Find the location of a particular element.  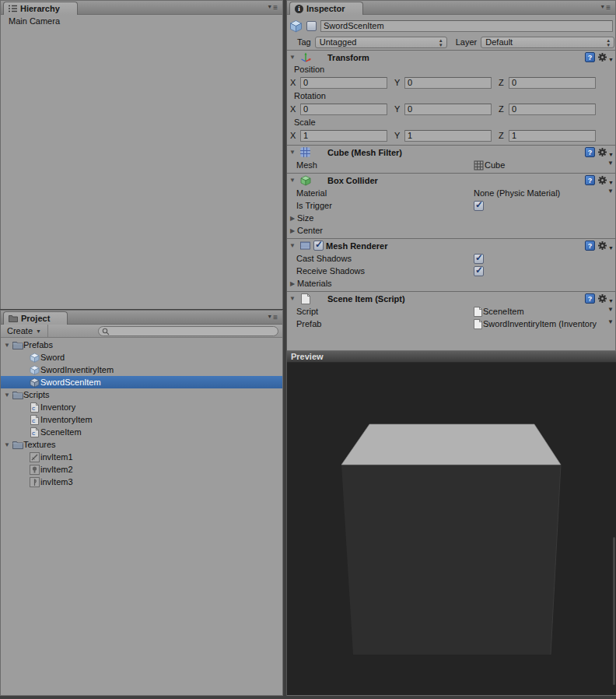

search-input is located at coordinates (194, 332).